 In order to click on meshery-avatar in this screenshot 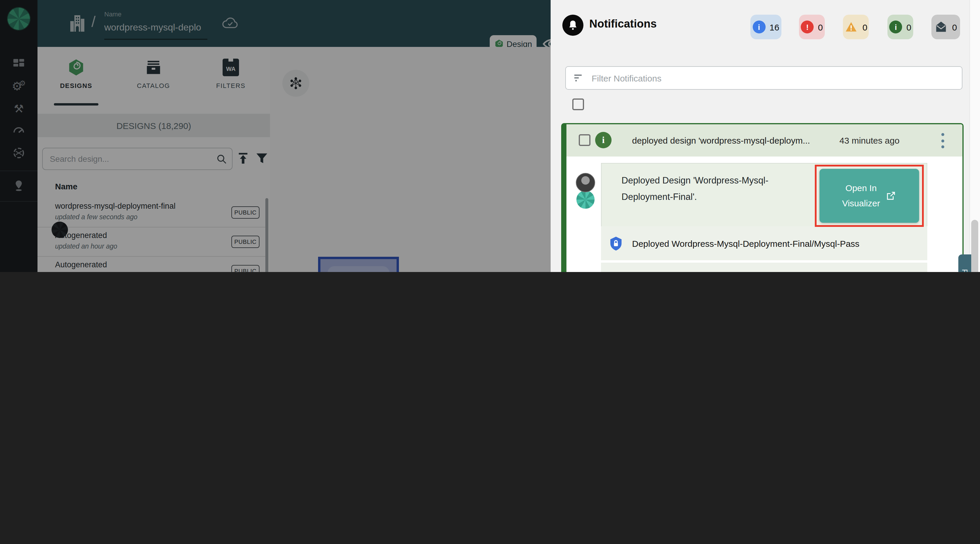, I will do `click(585, 199)`.